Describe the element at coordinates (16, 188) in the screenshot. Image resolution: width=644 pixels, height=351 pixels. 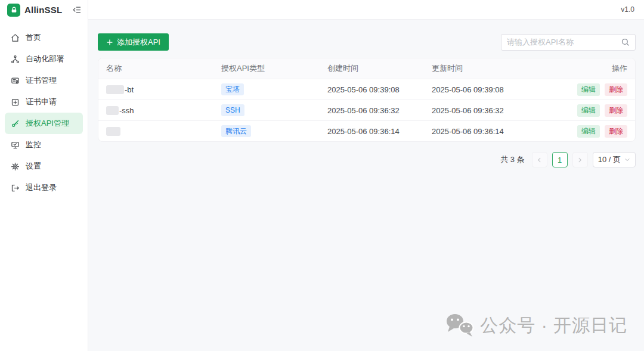
I see `logout-icon` at that location.